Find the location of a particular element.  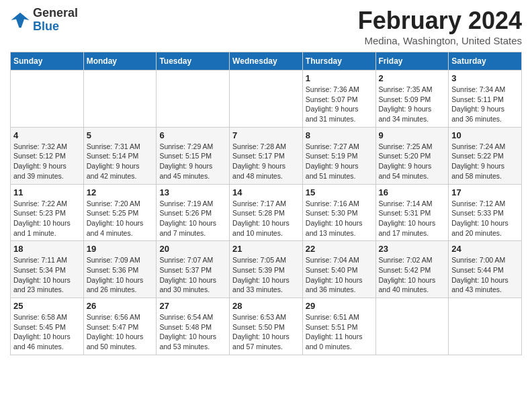

day-info: Sunrise: 7:11 AM Sunset: 5:34 PM Dayligh… is located at coordinates (47, 275).